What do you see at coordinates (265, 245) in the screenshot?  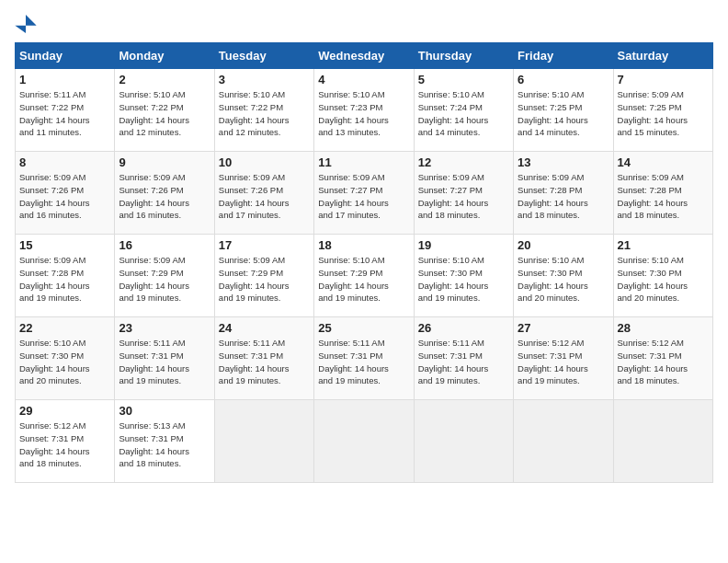 I see `day-number: 17` at bounding box center [265, 245].